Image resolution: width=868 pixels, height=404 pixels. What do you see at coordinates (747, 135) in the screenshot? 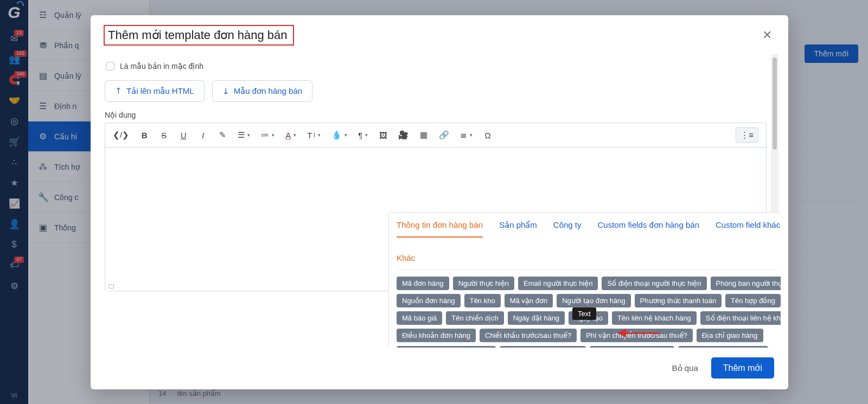
I see `toggle-list-icon: ⋮≡` at bounding box center [747, 135].